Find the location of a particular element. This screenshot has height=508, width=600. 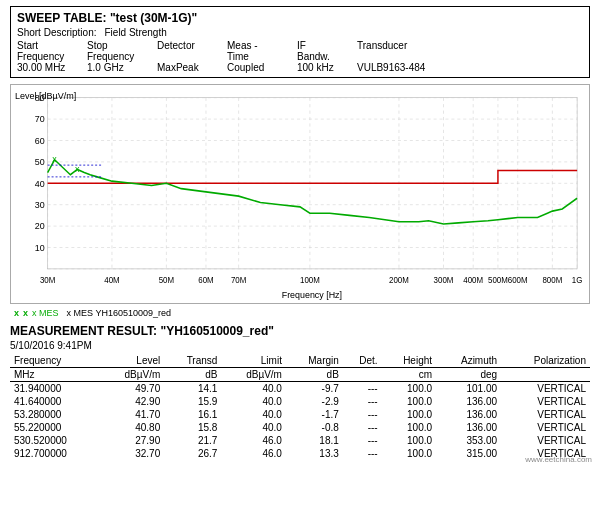

table-subheader-row: MHz dBµV/m dB dBµV/m dB cm deg is located at coordinates (300, 375).